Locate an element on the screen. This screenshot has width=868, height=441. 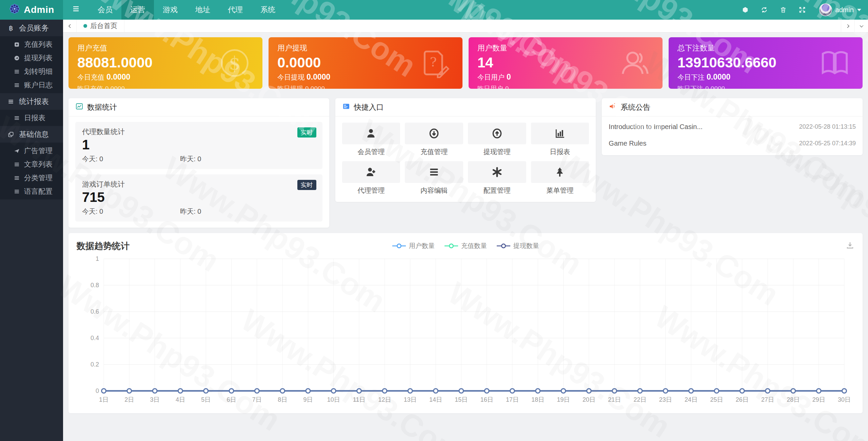
sidebar-item-3-1: 广告管理 is located at coordinates (32, 151).